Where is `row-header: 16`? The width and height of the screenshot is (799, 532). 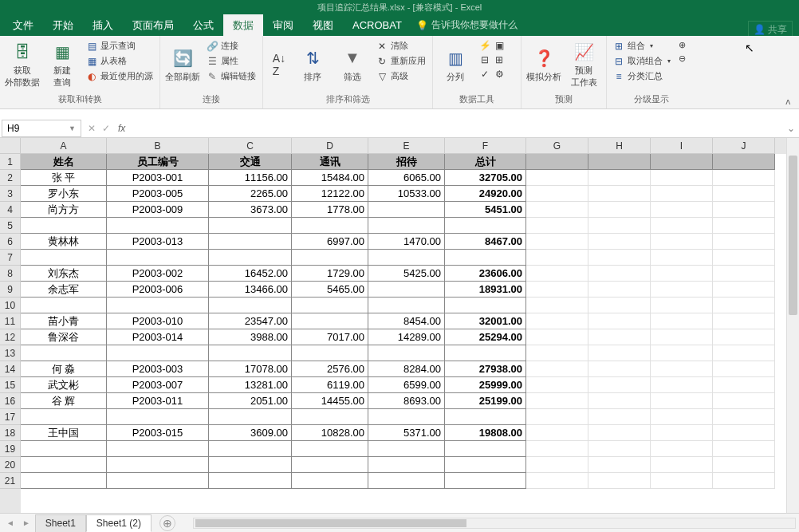
row-header: 16 is located at coordinates (10, 401).